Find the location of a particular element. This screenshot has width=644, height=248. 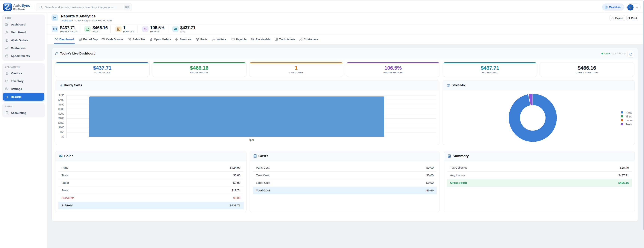

svg-text: Parts is located at coordinates (629, 112).